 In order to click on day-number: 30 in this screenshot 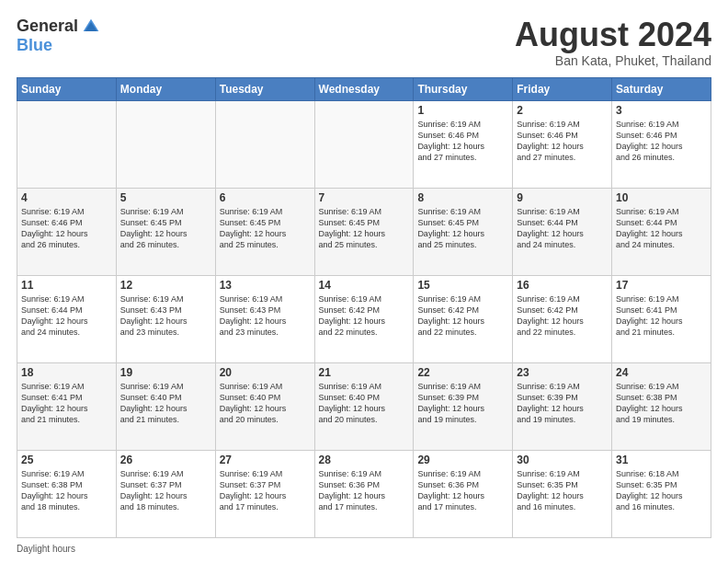, I will do `click(563, 460)`.